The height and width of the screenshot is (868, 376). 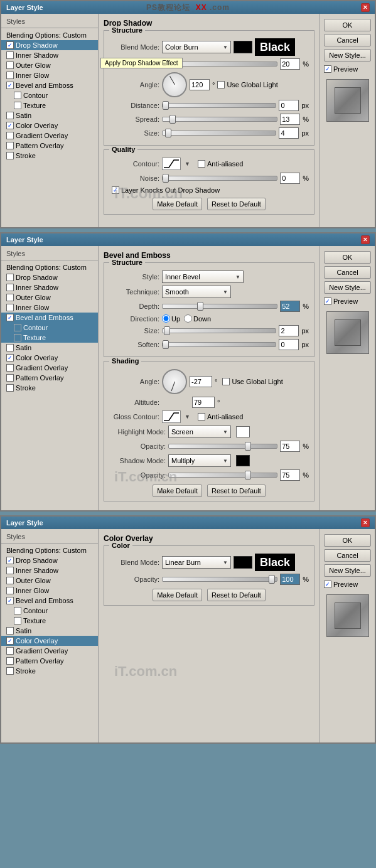 I want to click on reset-default-btn-3: Reset to Default, so click(x=236, y=595).